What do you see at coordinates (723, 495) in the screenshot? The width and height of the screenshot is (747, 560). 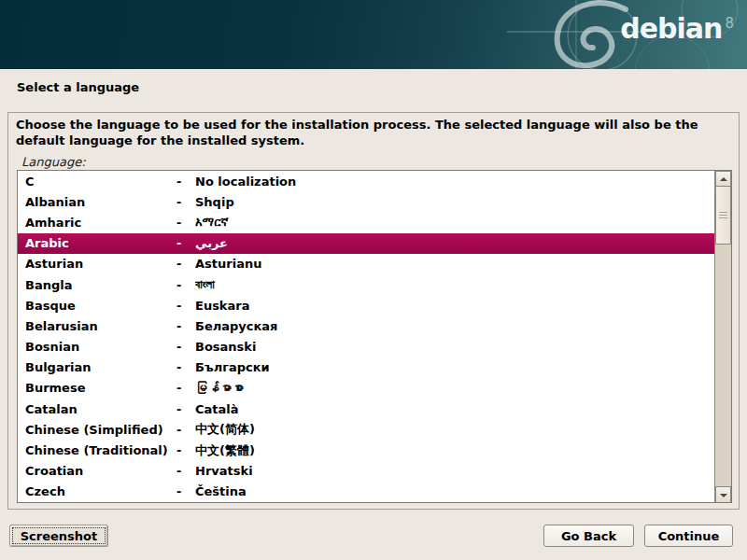 I see `scroll-down-button` at bounding box center [723, 495].